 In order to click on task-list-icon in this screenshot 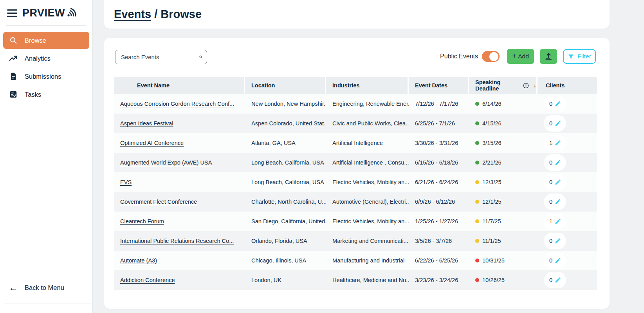, I will do `click(13, 94)`.